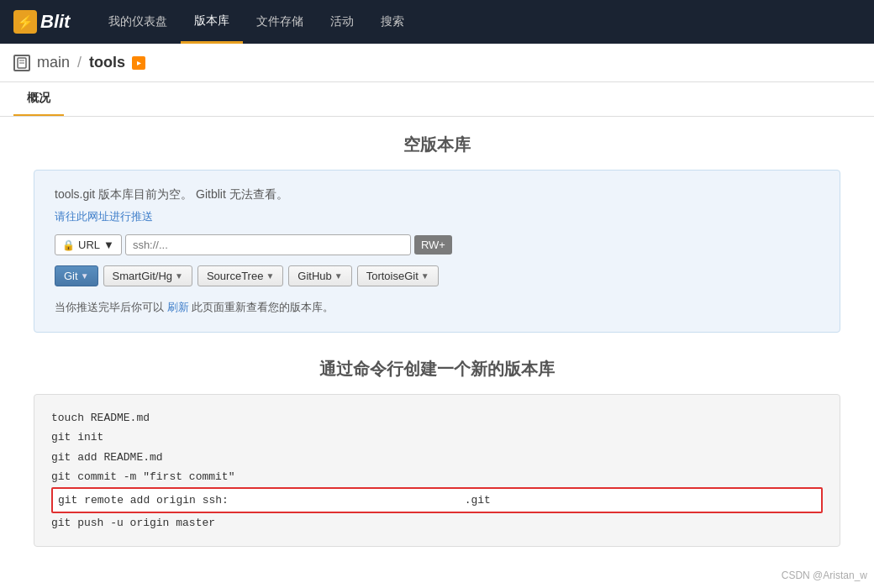 The height and width of the screenshot is (588, 874). I want to click on github-dropdown-icon: ▼, so click(339, 276).